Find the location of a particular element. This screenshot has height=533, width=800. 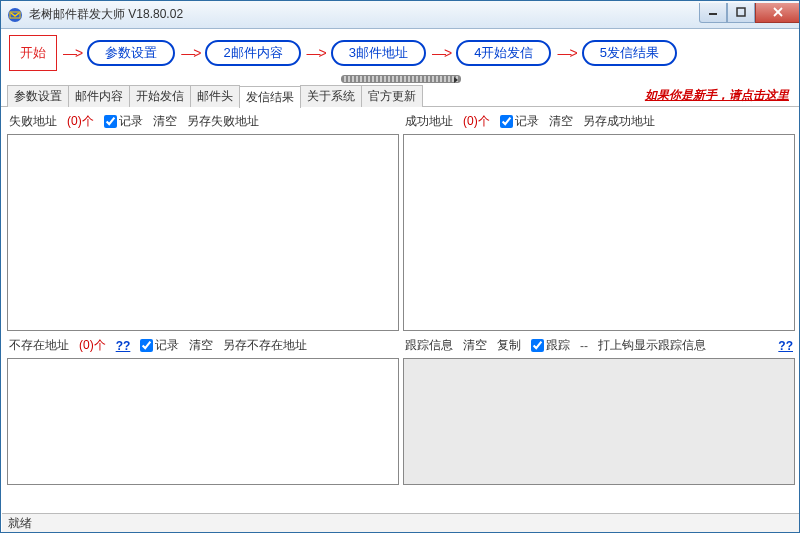

success-clear-button: 清空 is located at coordinates (561, 122).